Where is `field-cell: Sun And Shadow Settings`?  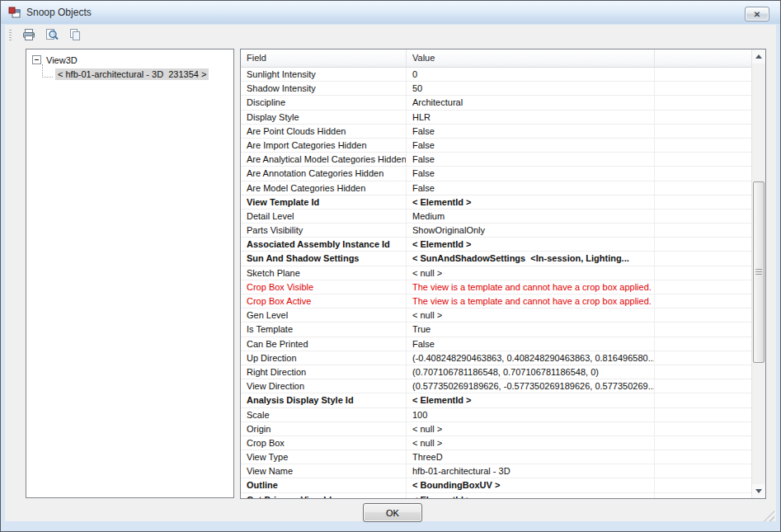 field-cell: Sun And Shadow Settings is located at coordinates (323, 258).